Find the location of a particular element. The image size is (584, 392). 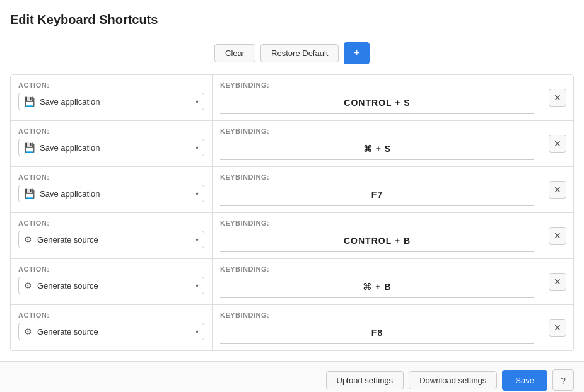

keybinding-label-5: KEYBINDING: is located at coordinates (377, 315).